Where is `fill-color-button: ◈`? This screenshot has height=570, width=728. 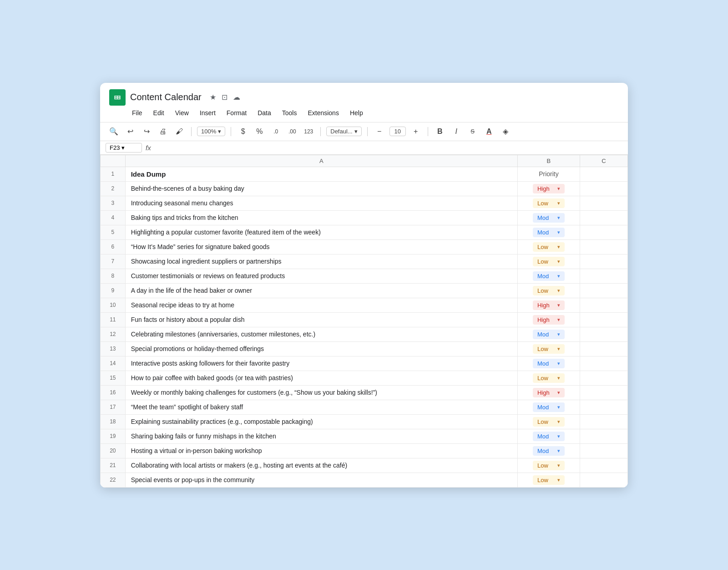
fill-color-button: ◈ is located at coordinates (506, 132).